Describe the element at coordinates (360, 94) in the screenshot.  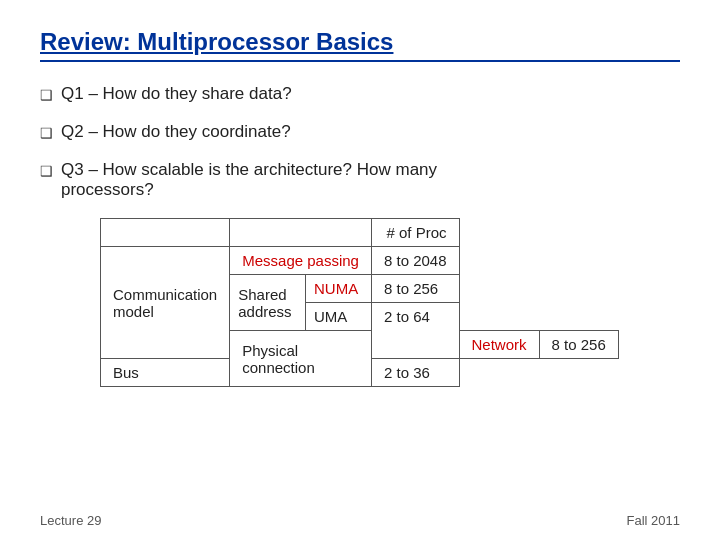
I see `question-1: ❑ Q1 – How do they share data?` at that location.